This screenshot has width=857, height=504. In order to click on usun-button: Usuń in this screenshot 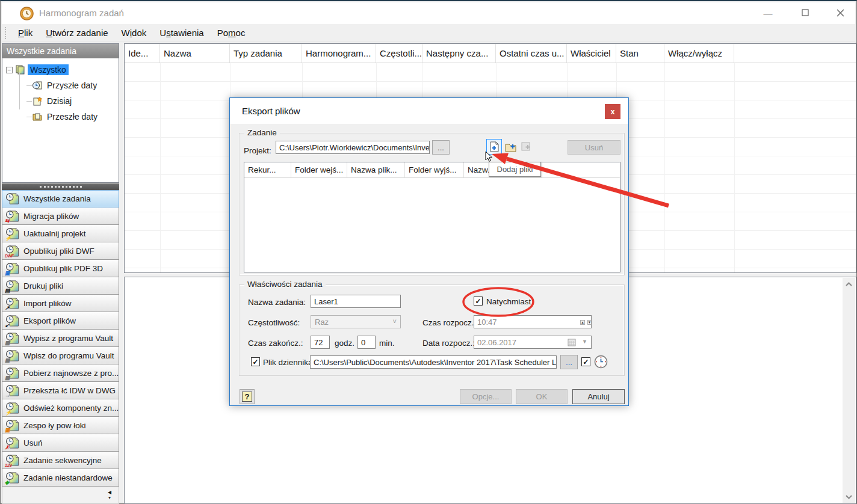, I will do `click(594, 147)`.